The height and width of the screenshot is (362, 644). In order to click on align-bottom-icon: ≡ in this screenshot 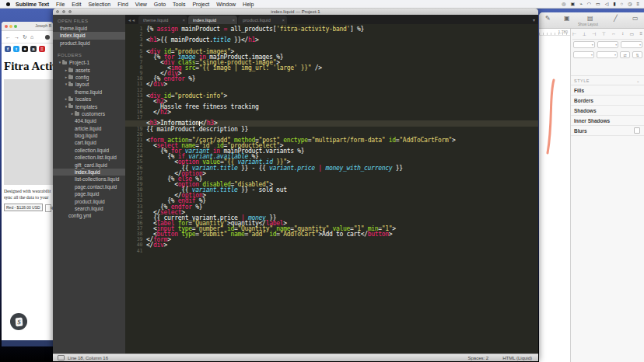, I will do `click(641, 34)`.